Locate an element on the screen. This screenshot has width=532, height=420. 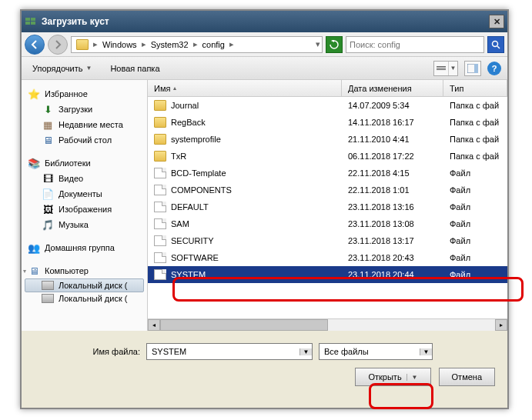
forward-button is located at coordinates (58, 45).